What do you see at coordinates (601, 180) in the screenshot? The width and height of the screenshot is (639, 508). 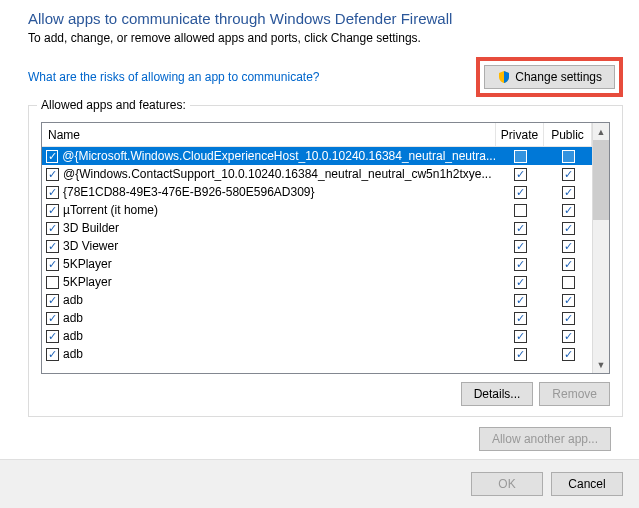 I see `scroll-thumb` at bounding box center [601, 180].